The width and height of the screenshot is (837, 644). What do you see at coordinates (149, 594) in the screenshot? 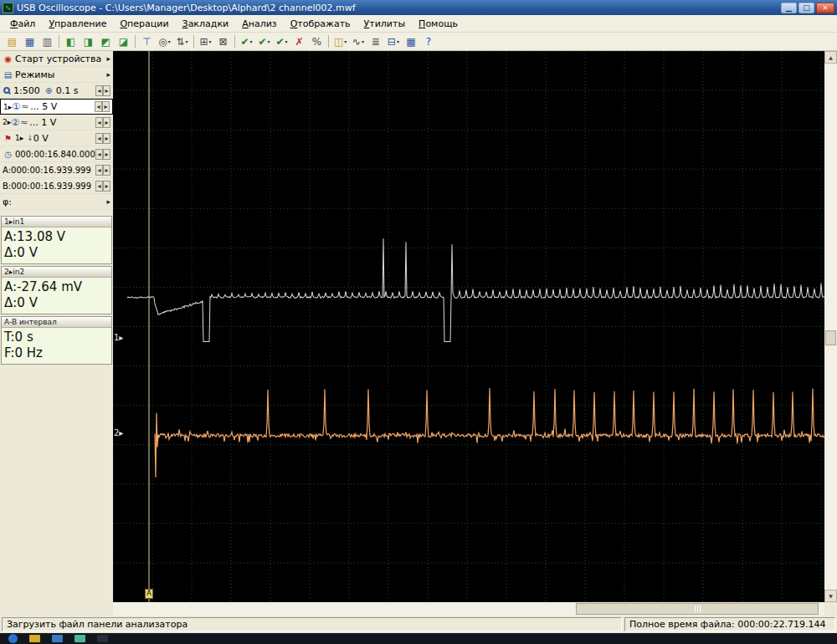
I see `cursor-a-label: A` at bounding box center [149, 594].